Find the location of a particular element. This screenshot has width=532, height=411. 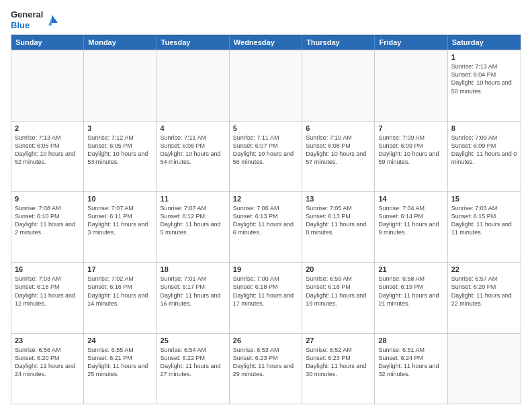

day-info: Sunrise: 7:07 AM Sunset: 6:11 PM Dayligh… is located at coordinates (120, 220).